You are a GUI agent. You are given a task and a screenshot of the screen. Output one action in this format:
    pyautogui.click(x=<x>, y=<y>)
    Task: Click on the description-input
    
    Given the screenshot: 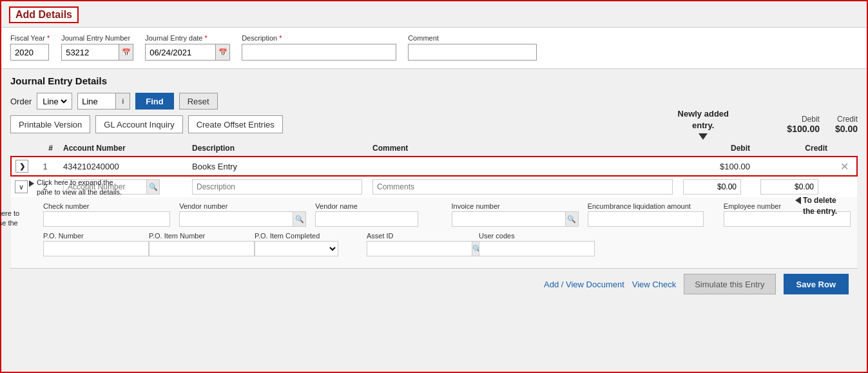 What is the action you would take?
    pyautogui.click(x=319, y=52)
    